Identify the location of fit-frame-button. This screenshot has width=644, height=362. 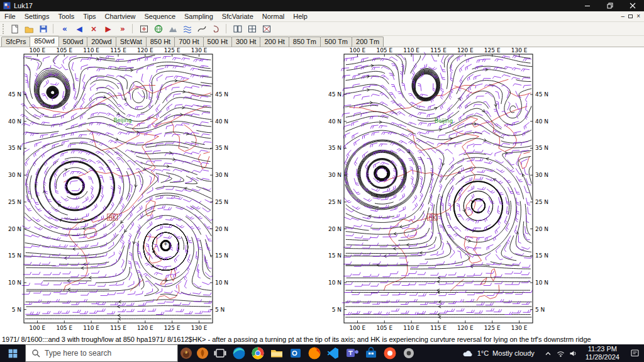
(144, 29).